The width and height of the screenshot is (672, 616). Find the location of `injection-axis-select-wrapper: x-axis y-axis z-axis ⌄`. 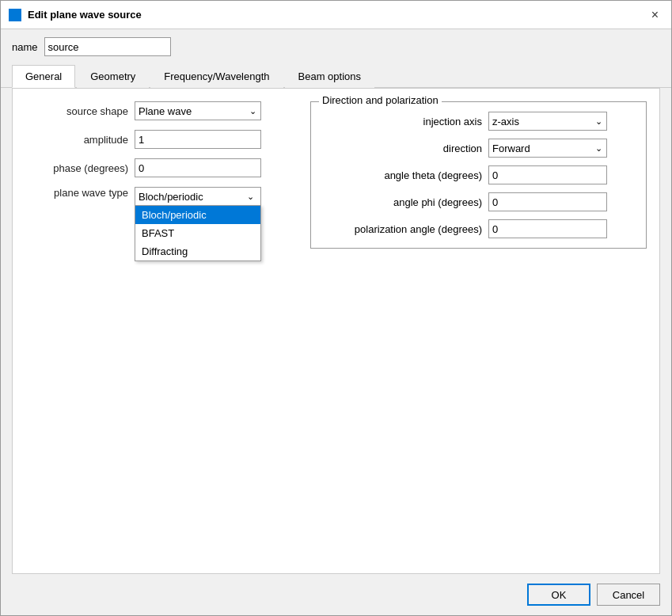

injection-axis-select-wrapper: x-axis y-axis z-axis ⌄ is located at coordinates (548, 121).